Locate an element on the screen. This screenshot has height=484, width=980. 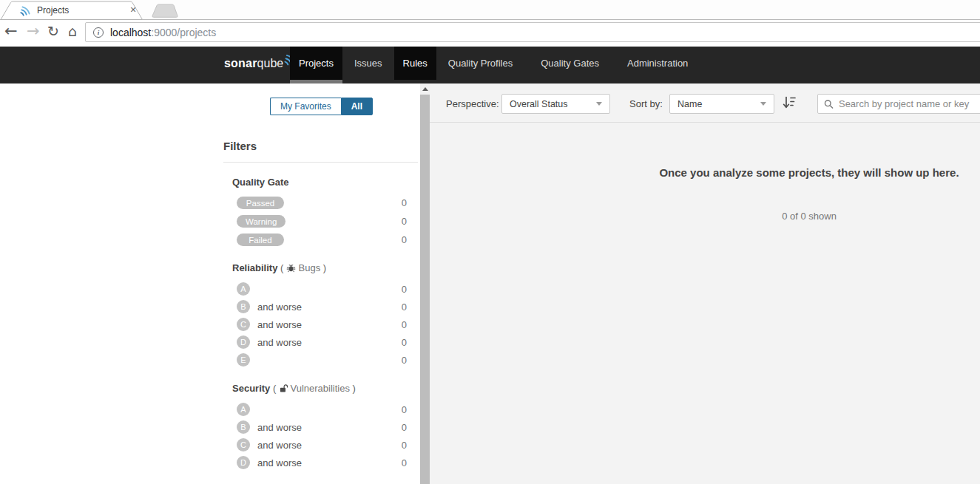
filters-title: Filters is located at coordinates (240, 146).